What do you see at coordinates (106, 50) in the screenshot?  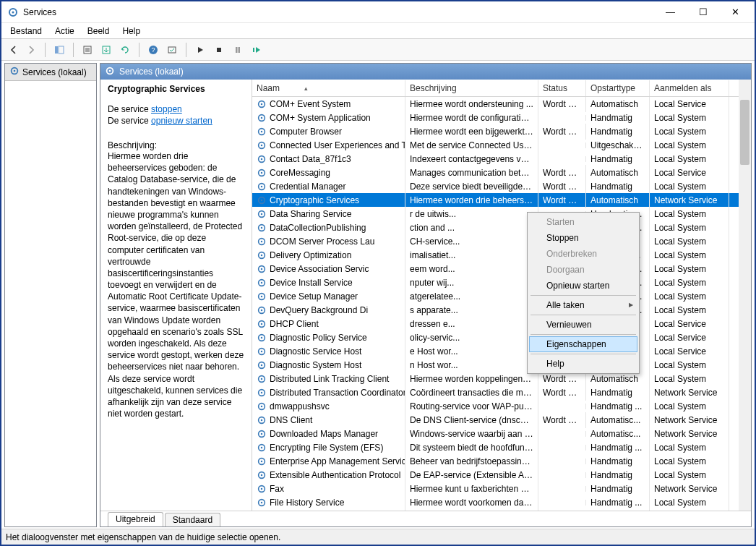 I see `export-button` at bounding box center [106, 50].